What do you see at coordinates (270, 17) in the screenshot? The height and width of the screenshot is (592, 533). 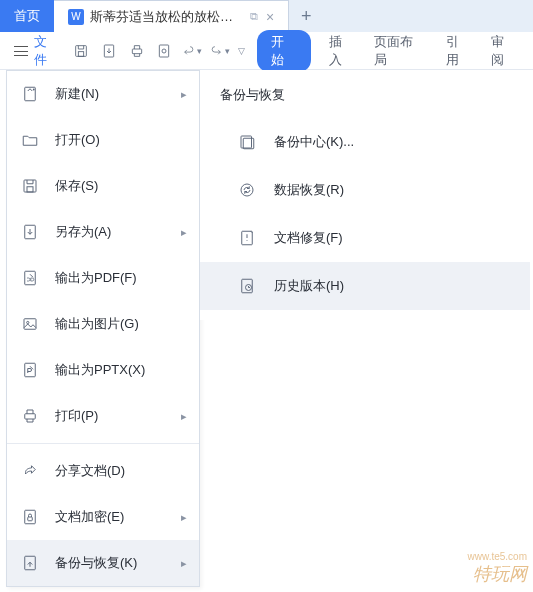 I see `tab-close-icon: ×` at bounding box center [270, 17].